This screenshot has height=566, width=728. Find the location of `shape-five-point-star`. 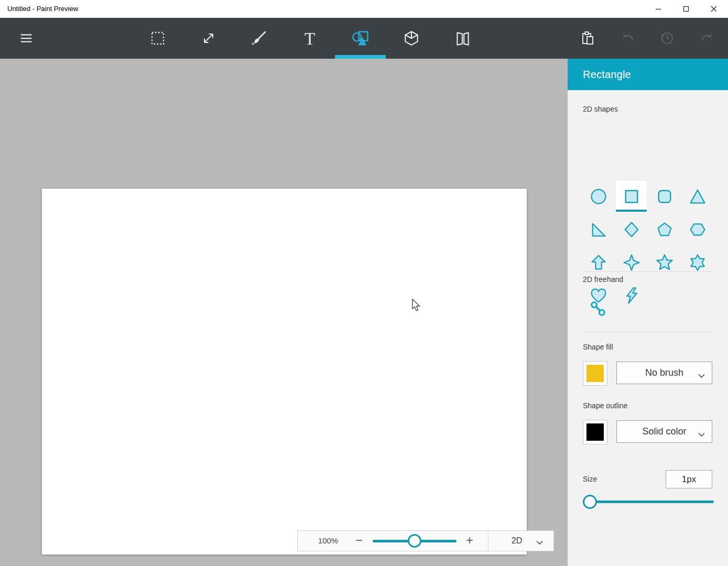

shape-five-point-star is located at coordinates (665, 262).